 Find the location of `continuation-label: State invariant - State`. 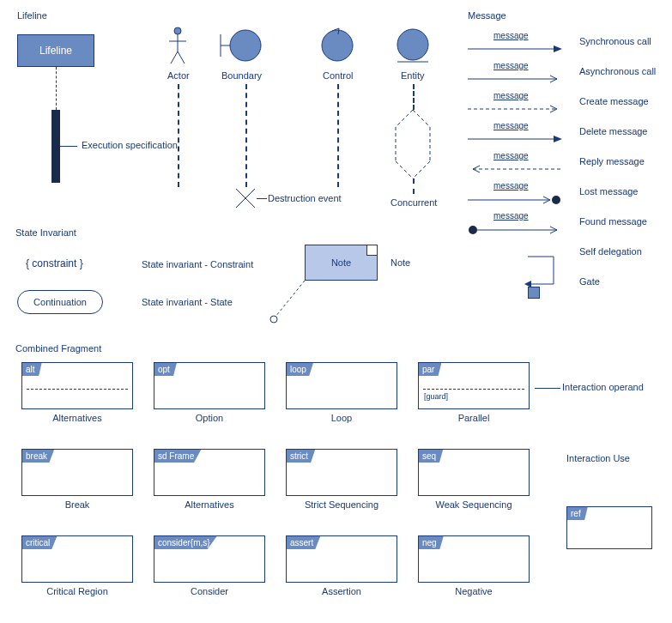

continuation-label: State invariant - State is located at coordinates (187, 302).